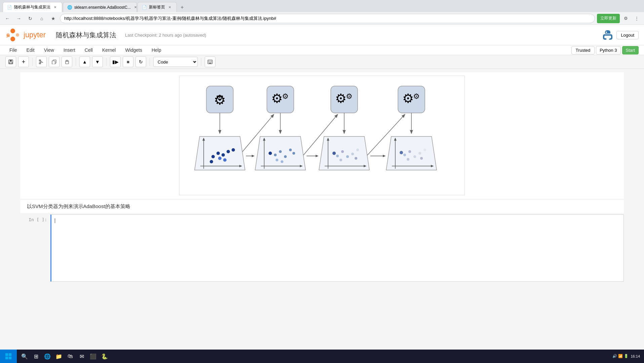 The image size is (644, 363). Describe the element at coordinates (100, 7) in the screenshot. I see `tab-2: 🌐 sklearn.ensemble.AdaBoostC... ✕` at that location.